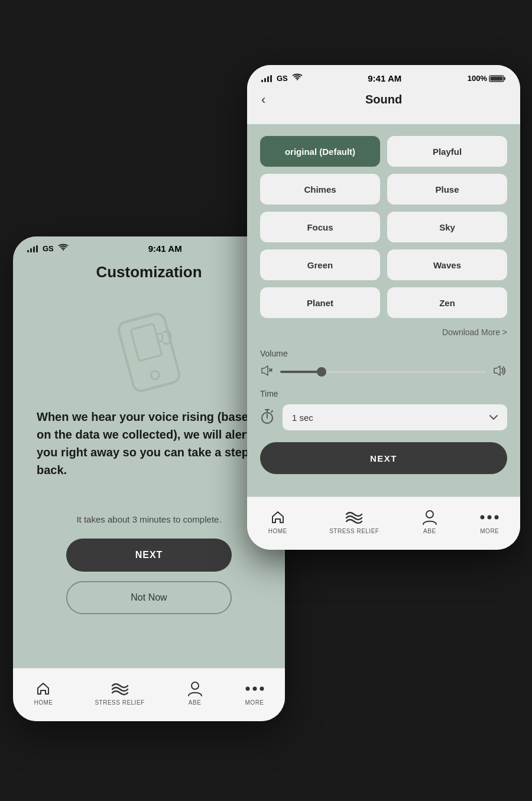 This screenshot has width=532, height=801. Describe the element at coordinates (267, 417) in the screenshot. I see `timer-icon` at that location.